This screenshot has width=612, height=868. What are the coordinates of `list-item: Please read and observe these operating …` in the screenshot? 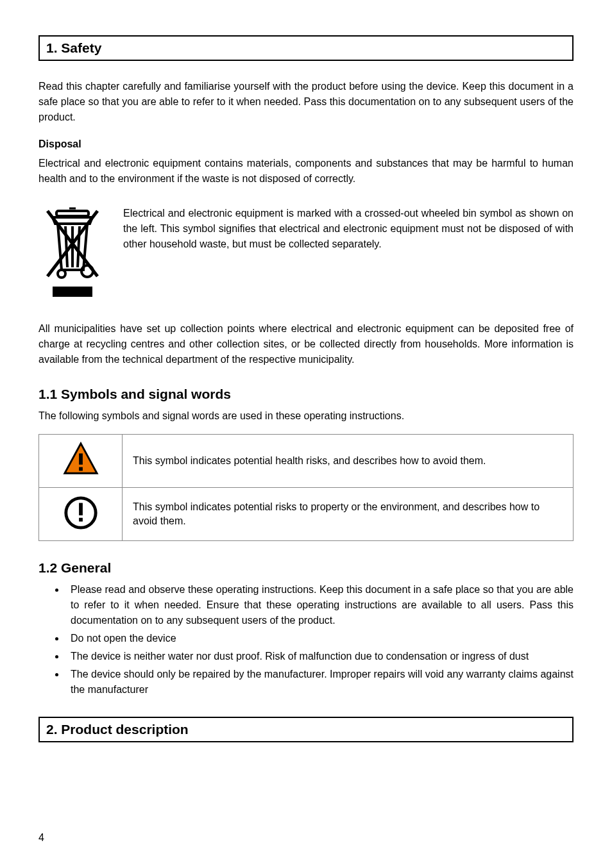 It's located at (319, 605).